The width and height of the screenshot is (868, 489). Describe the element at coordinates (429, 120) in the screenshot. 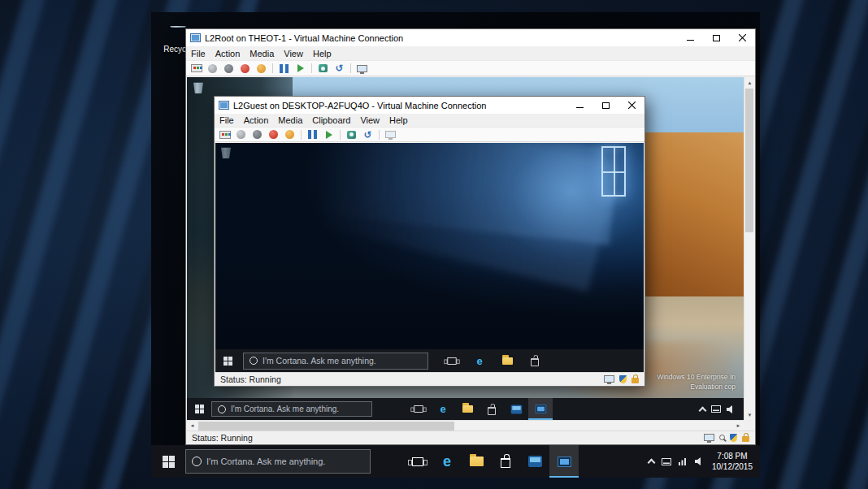

I see `l2guest-menubar: File Action Media Clipboard View Help` at that location.